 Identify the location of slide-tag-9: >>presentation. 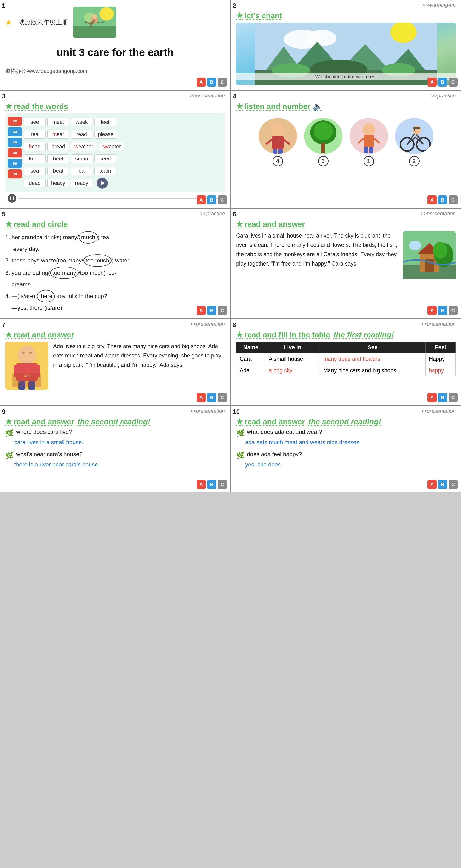
(207, 411).